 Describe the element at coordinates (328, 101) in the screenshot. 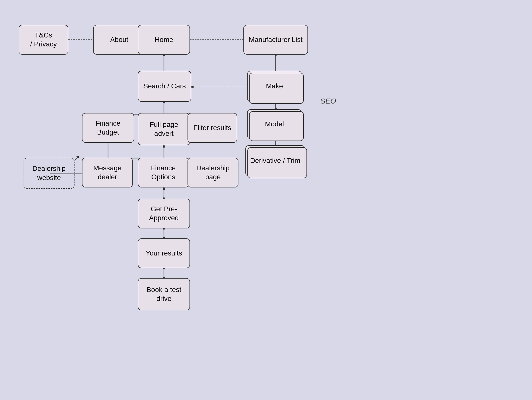

I see `seo-label: SEO` at that location.